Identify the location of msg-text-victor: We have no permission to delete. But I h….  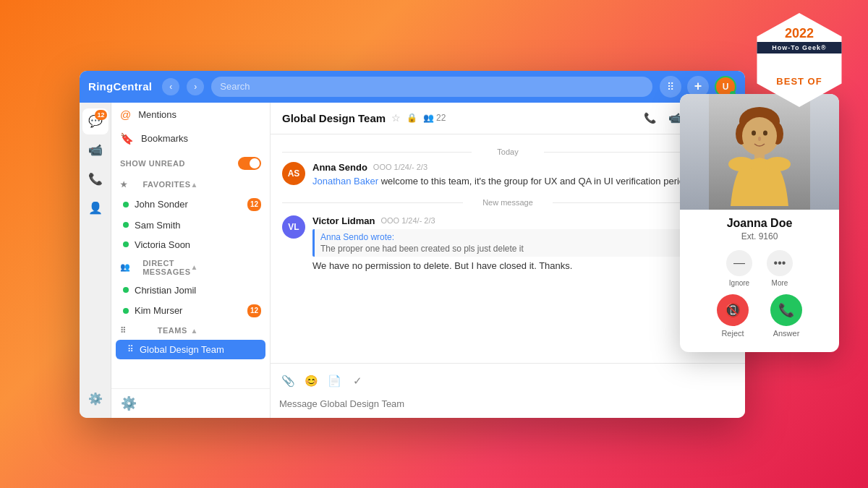
(523, 266).